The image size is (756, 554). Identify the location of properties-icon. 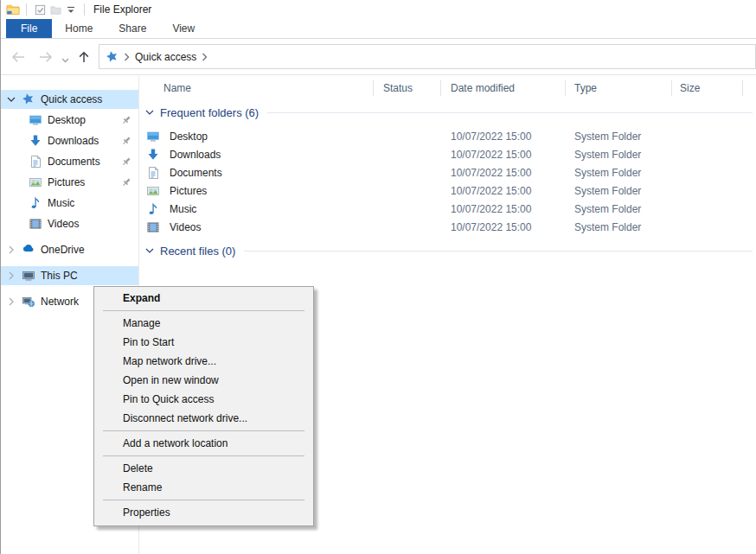
(40, 10).